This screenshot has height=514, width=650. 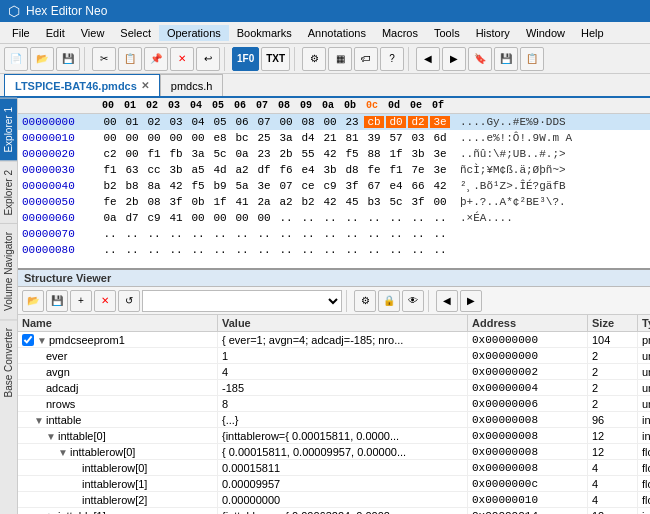 I want to click on hex-byte-cell: df, so click(x=264, y=170).